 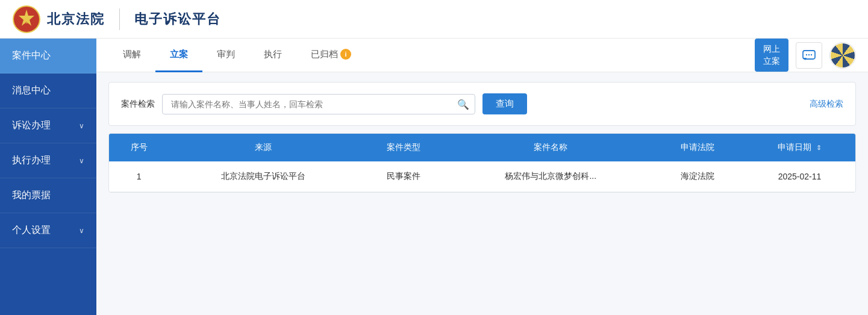 I want to click on col-header-apply-court: 申请法院, so click(x=698, y=148).